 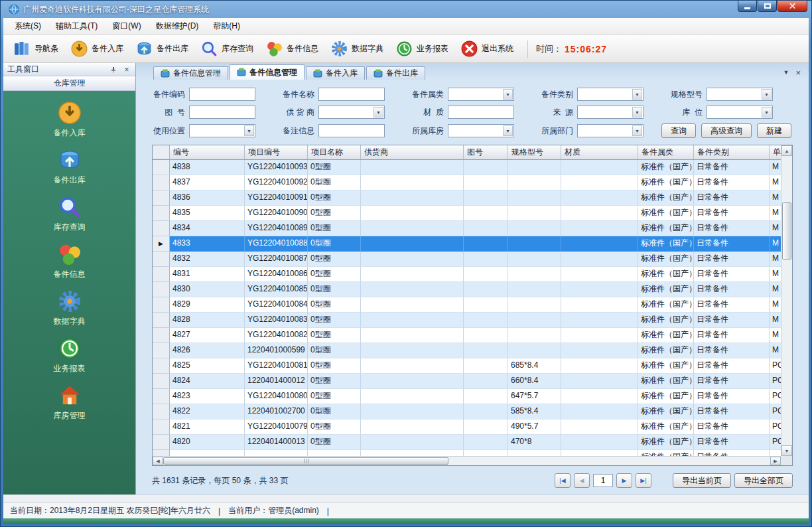 What do you see at coordinates (70, 308) in the screenshot?
I see `sidebar-item-data-dictionary: 数据字典` at bounding box center [70, 308].